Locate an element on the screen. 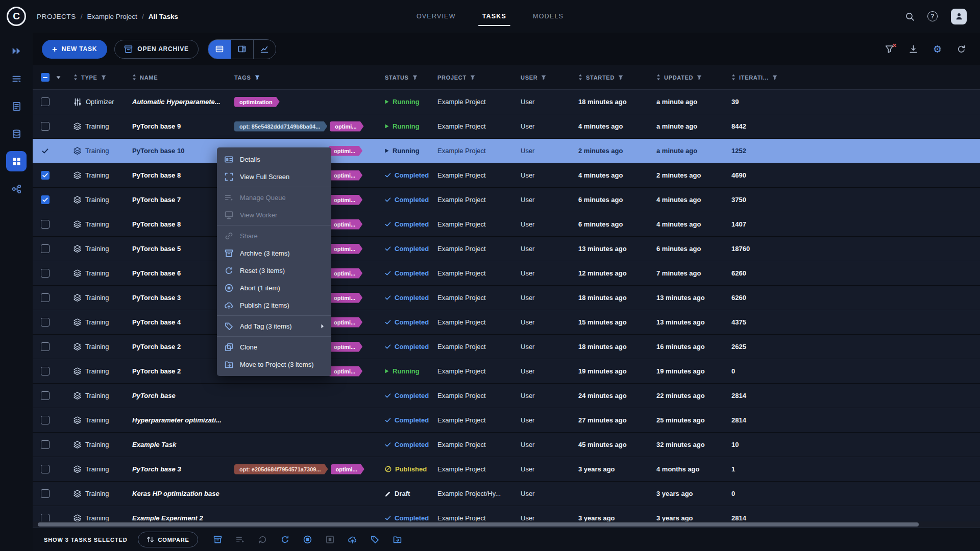 This screenshot has height=551, width=980. menu-item-details: Details is located at coordinates (274, 159).